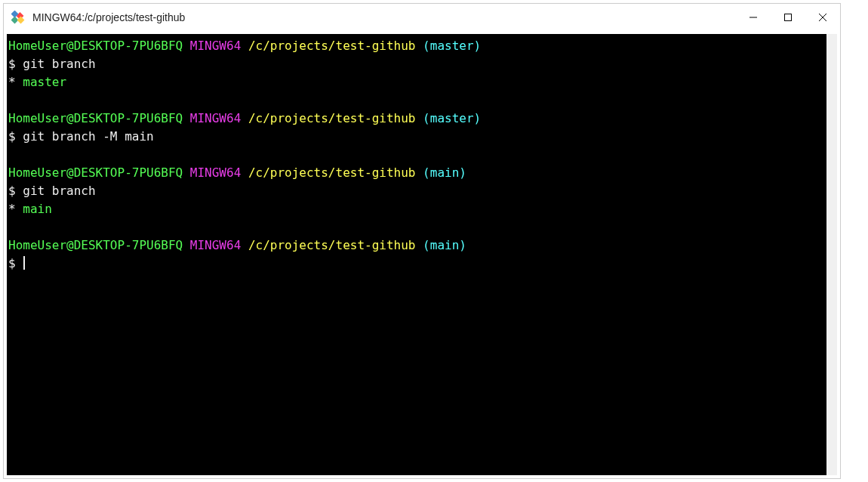  Describe the element at coordinates (788, 17) in the screenshot. I see `maximize-button` at that location.